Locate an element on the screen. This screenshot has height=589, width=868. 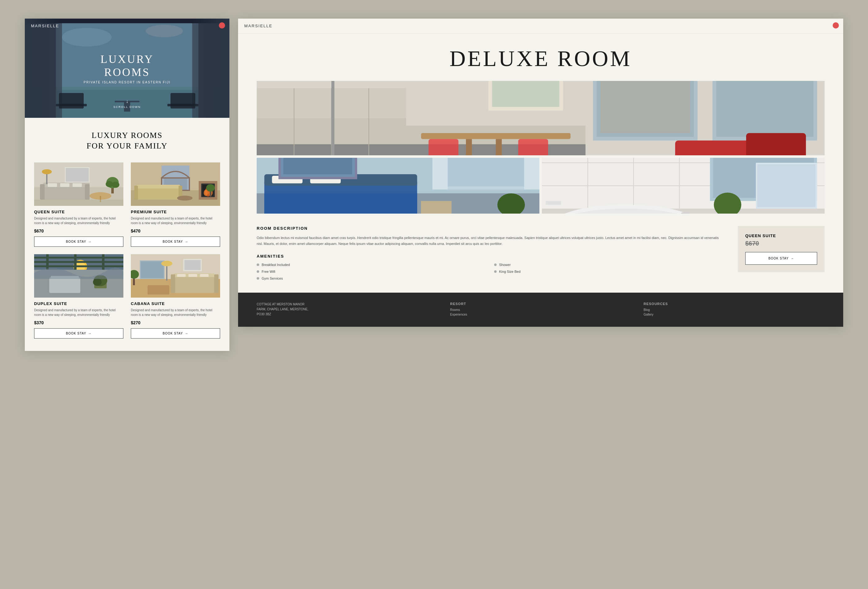
section-heading: LUXURY ROOMS FOR YOUR FAMILY is located at coordinates (127, 141).